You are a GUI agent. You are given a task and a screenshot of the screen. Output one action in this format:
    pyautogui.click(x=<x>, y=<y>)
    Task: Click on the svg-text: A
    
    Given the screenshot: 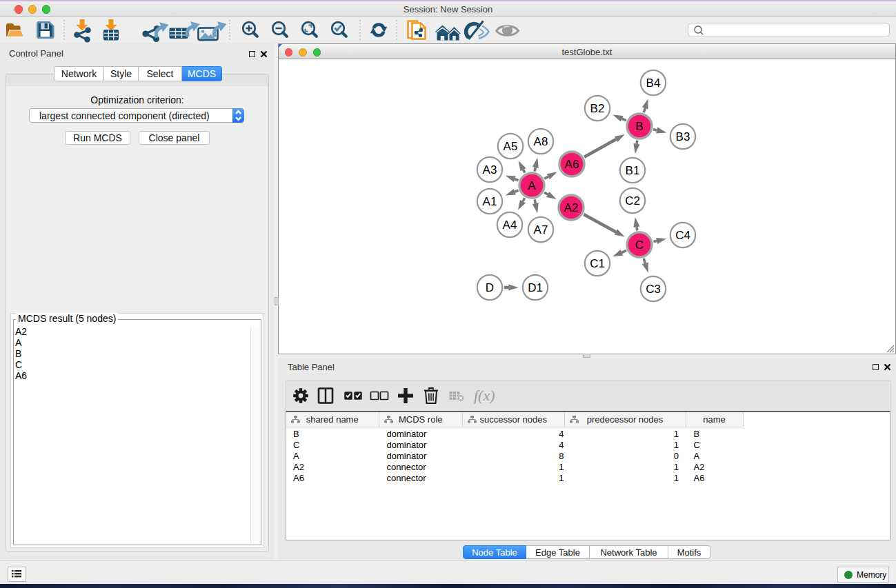 What is the action you would take?
    pyautogui.click(x=532, y=186)
    